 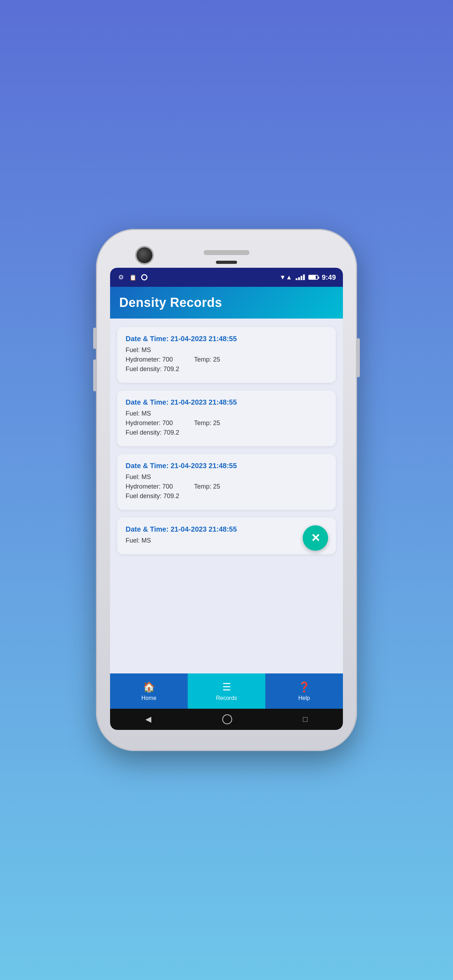 I want to click on nav-item-help: ❓ Help, so click(x=304, y=691).